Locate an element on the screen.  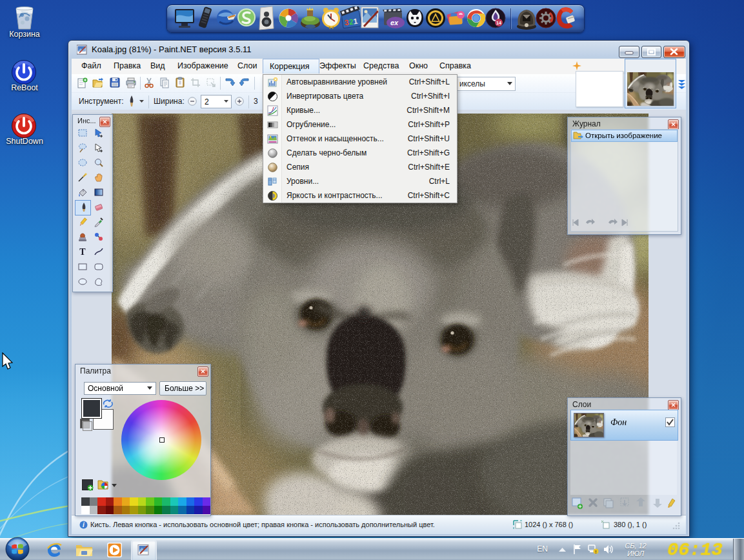
svg-text: 14 is located at coordinates (499, 23).